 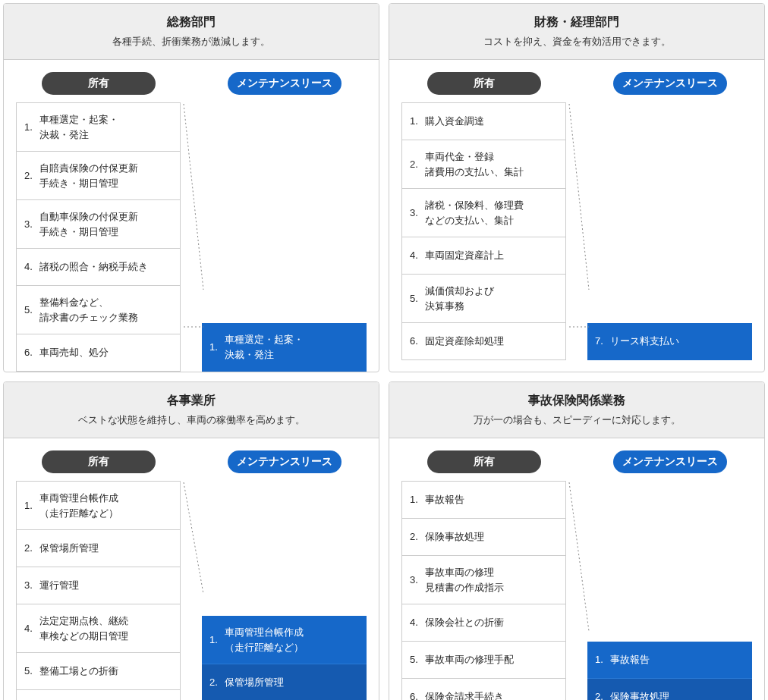 I want to click on own-list-item-text: 諸税の照合・納税手続き, so click(x=94, y=267).